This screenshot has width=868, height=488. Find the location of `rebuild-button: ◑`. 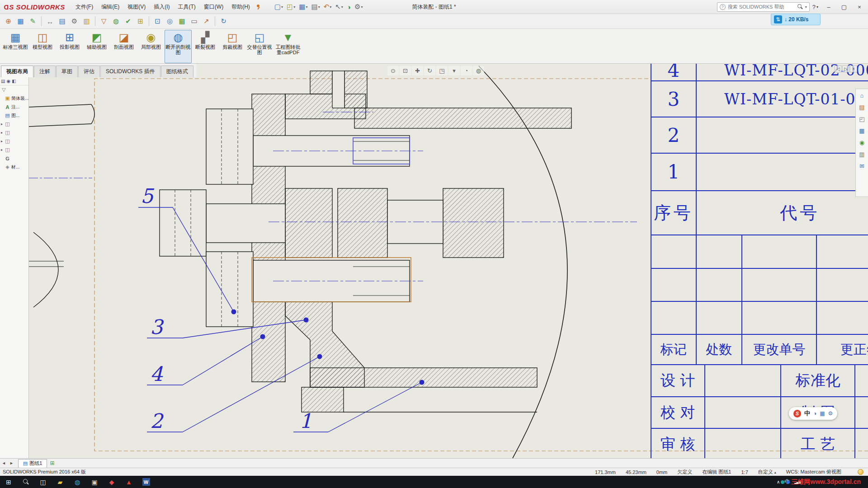

rebuild-button: ◑ is located at coordinates (349, 7).